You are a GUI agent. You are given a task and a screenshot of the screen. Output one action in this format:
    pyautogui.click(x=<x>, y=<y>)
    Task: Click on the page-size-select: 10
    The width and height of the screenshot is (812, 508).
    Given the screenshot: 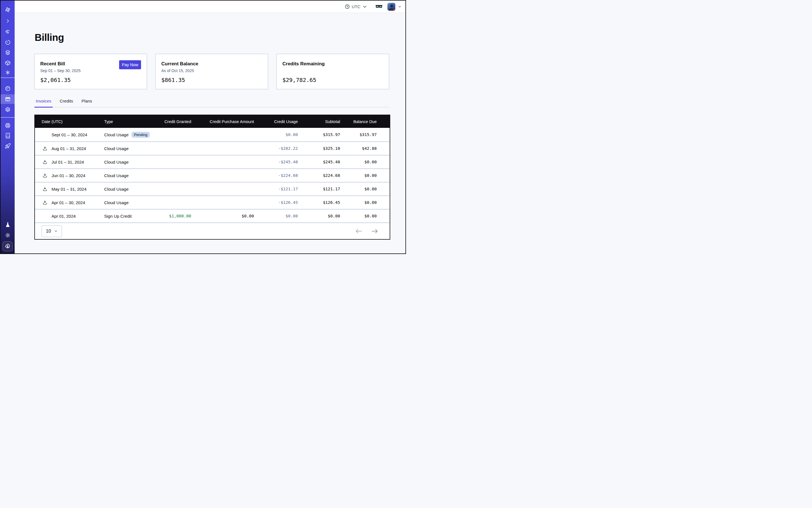 What is the action you would take?
    pyautogui.click(x=52, y=231)
    